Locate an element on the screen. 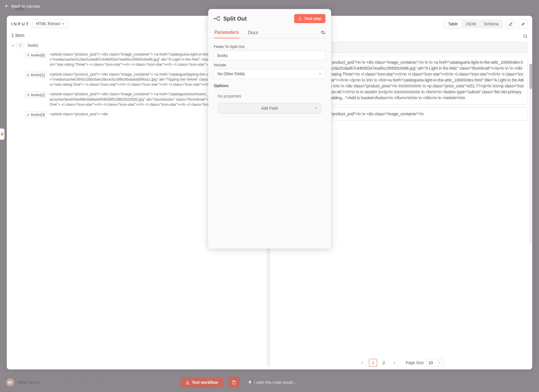 The width and height of the screenshot is (539, 392). logo-text: n8n is located at coordinates (20, 9).